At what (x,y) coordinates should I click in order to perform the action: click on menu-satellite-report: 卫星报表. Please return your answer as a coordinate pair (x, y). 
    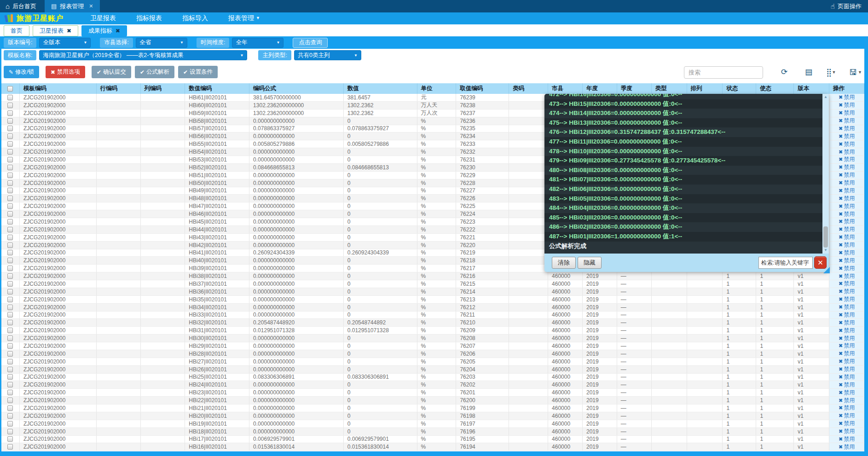
    Looking at the image, I should click on (103, 18).